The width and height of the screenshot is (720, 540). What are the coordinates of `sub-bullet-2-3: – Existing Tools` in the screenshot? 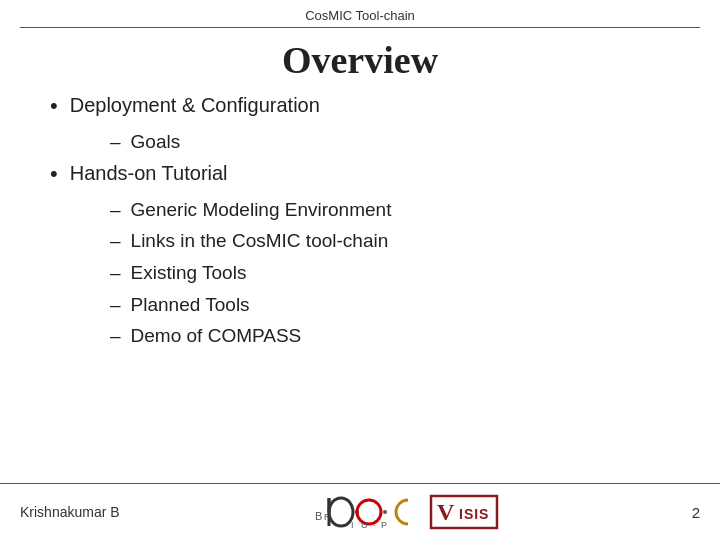 It's located at (395, 273).